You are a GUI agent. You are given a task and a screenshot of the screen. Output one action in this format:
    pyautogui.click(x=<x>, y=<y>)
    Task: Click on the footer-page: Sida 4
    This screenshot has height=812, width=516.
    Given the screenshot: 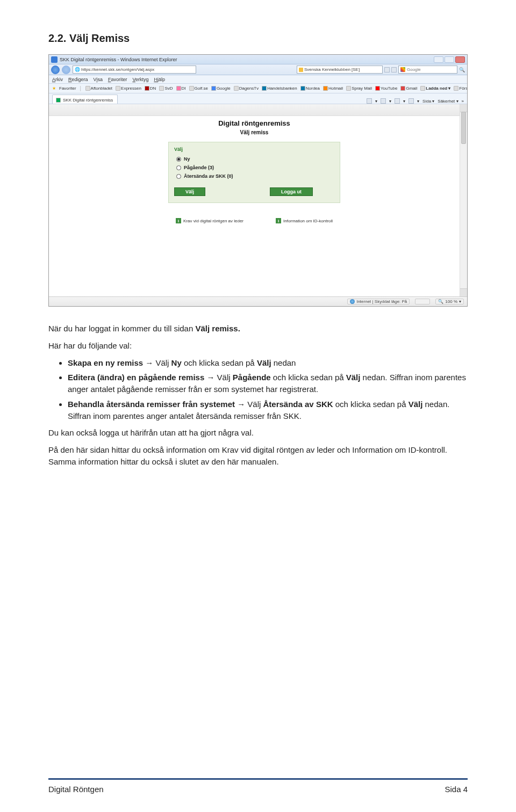 What is the action you would take?
    pyautogui.click(x=456, y=789)
    